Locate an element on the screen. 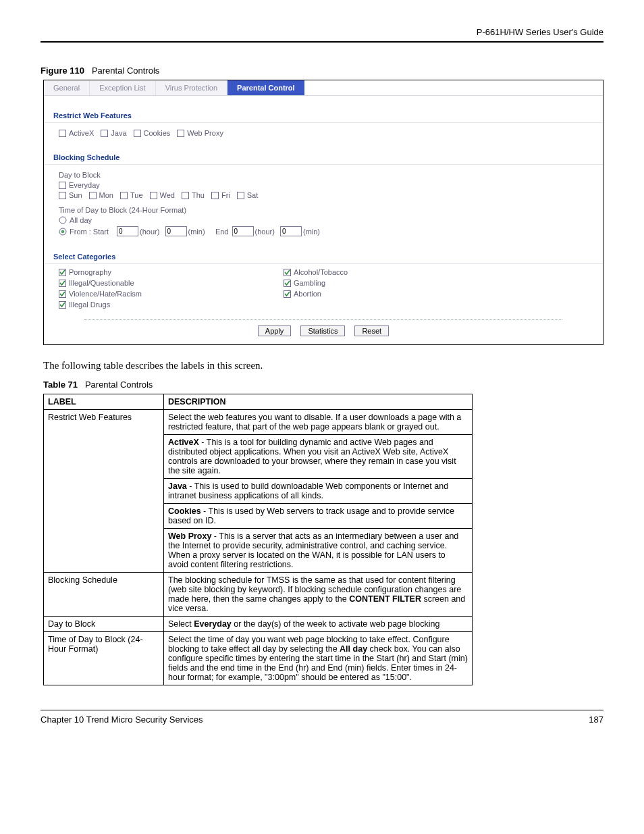 The image size is (644, 834). checkbox-cookies: Cookies is located at coordinates (153, 133).